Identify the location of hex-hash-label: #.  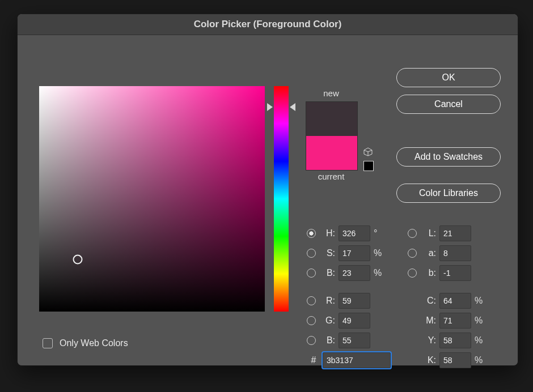
(314, 360).